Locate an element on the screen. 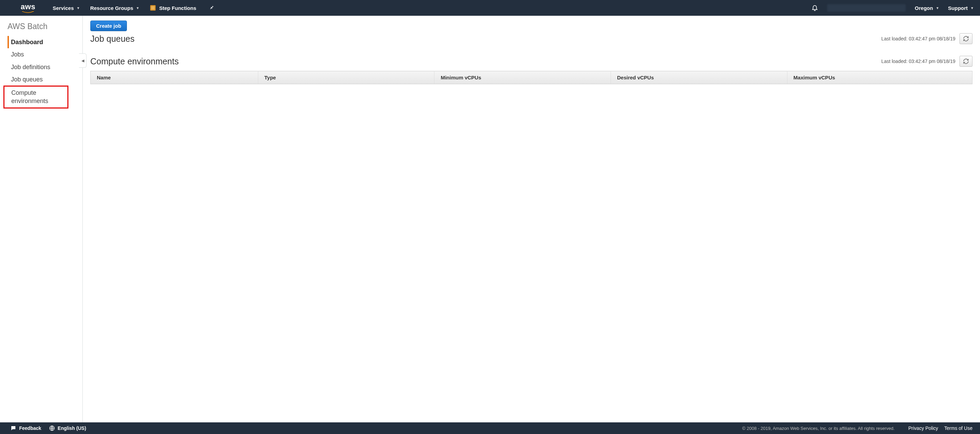 This screenshot has height=434, width=980. compute-envs-last-loaded: Last loaded: 03:42:47 pm 08/18/19 is located at coordinates (918, 61).